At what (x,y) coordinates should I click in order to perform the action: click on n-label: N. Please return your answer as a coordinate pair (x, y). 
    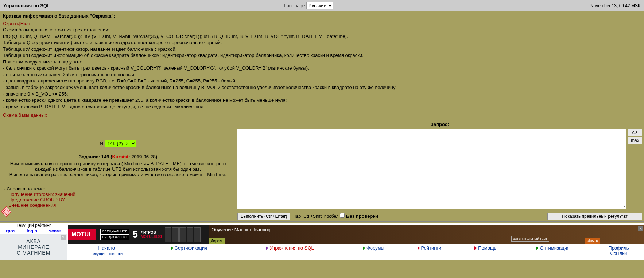
    Looking at the image, I should click on (101, 144).